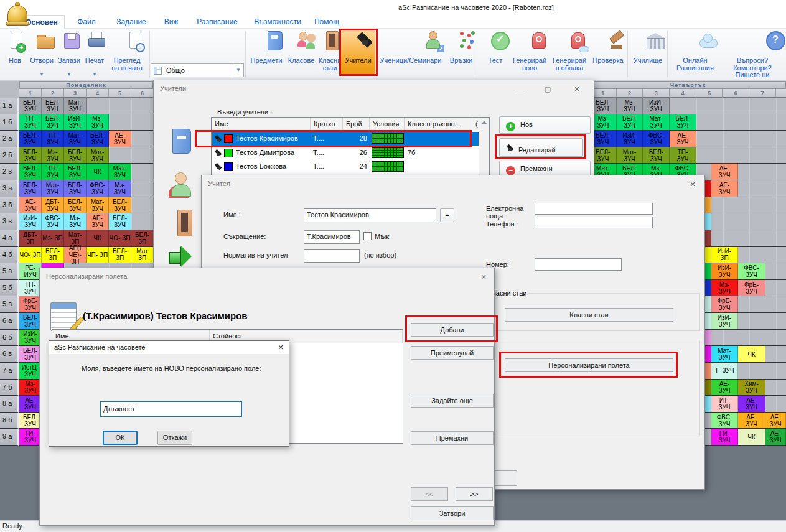  I want to click on row-header: 3 а, so click(9, 189).